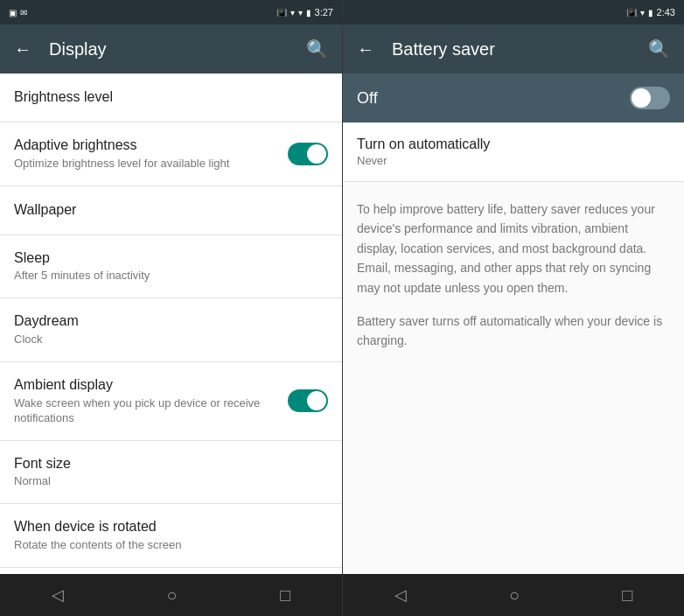 This screenshot has width=684, height=616. I want to click on daydream-title: Daydream, so click(171, 322).